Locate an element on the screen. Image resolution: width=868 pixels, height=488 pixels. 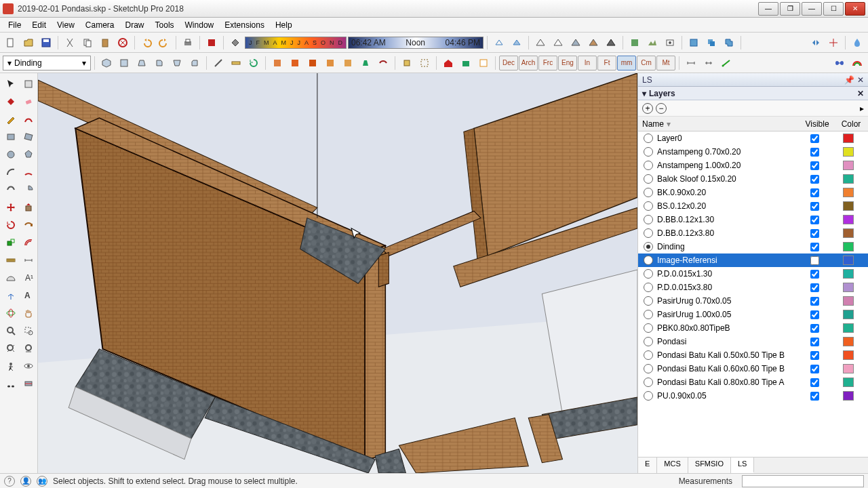
unit-arch: Arch is located at coordinates (528, 63).